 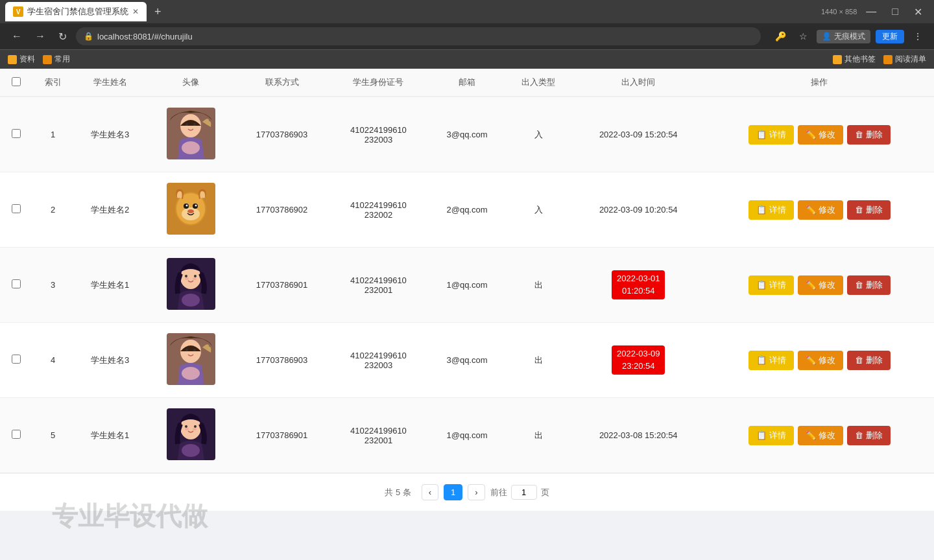 What do you see at coordinates (638, 436) in the screenshot?
I see `time-normal: 2022-03-08 15:20:54` at bounding box center [638, 436].